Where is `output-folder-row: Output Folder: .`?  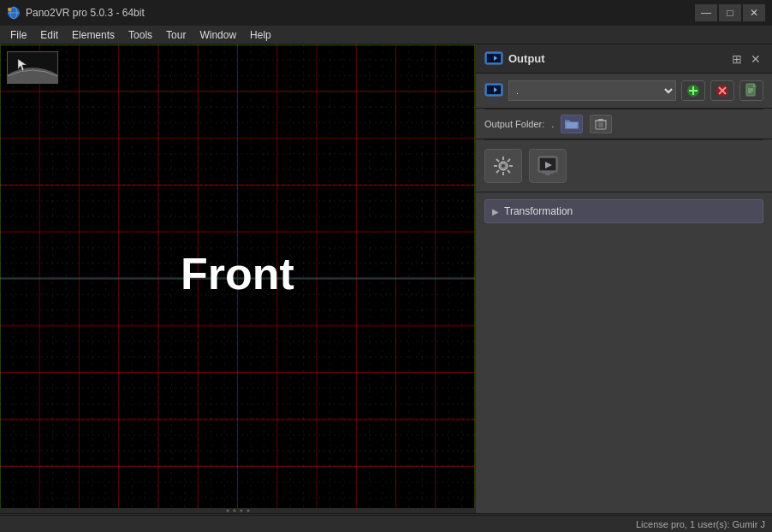 output-folder-row: Output Folder: . is located at coordinates (624, 125).